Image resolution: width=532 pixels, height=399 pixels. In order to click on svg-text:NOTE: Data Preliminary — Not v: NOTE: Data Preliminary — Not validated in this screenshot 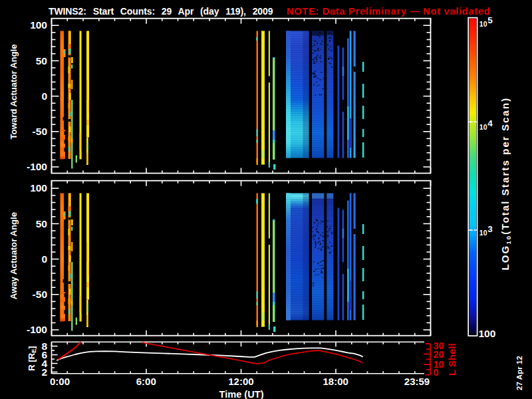, I will do `click(388, 11)`.